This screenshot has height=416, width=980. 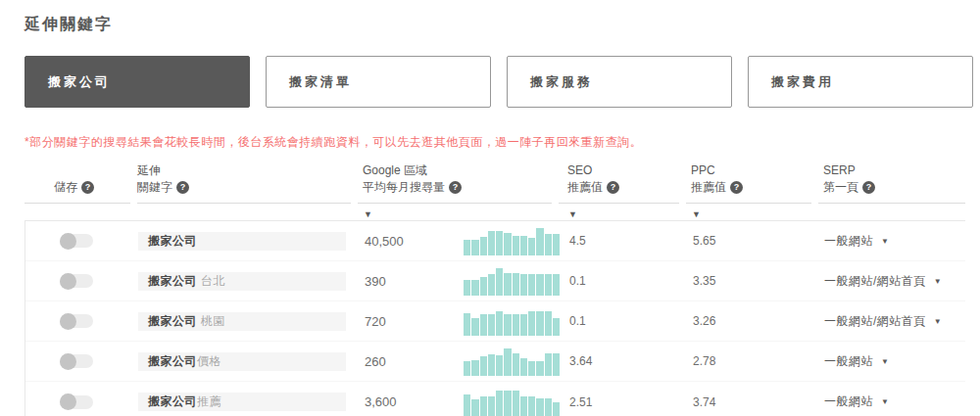 I want to click on seo-score: 2.51, so click(x=623, y=402).